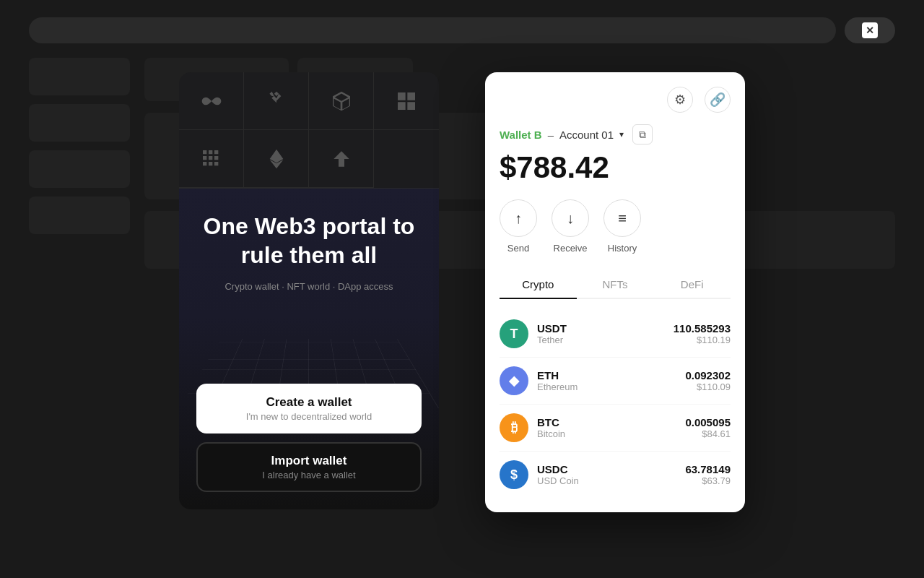  I want to click on icon-cell-ethereum, so click(276, 159).